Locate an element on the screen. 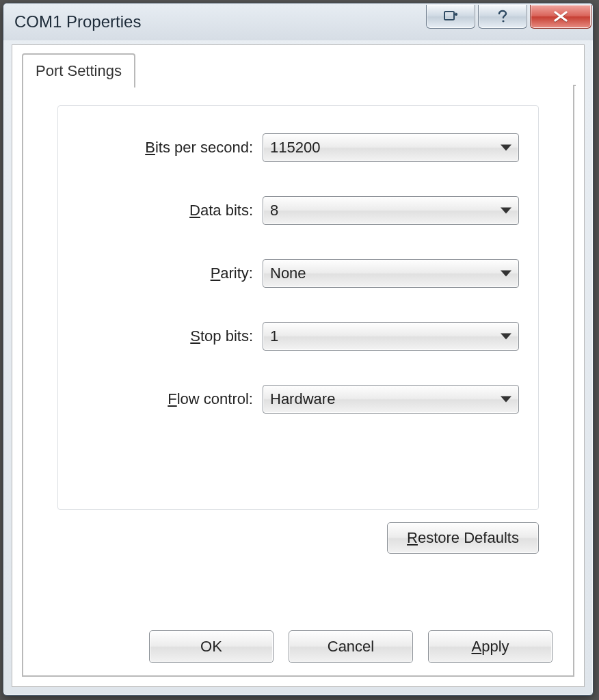  caption-buttons is located at coordinates (509, 16).